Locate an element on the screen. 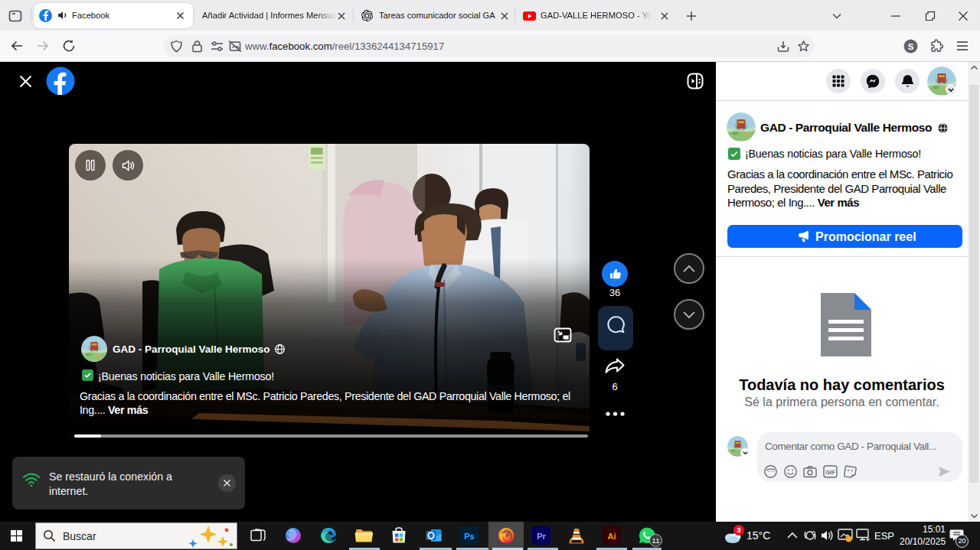 This screenshot has width=980, height=550. svg-text: Pr is located at coordinates (541, 536).